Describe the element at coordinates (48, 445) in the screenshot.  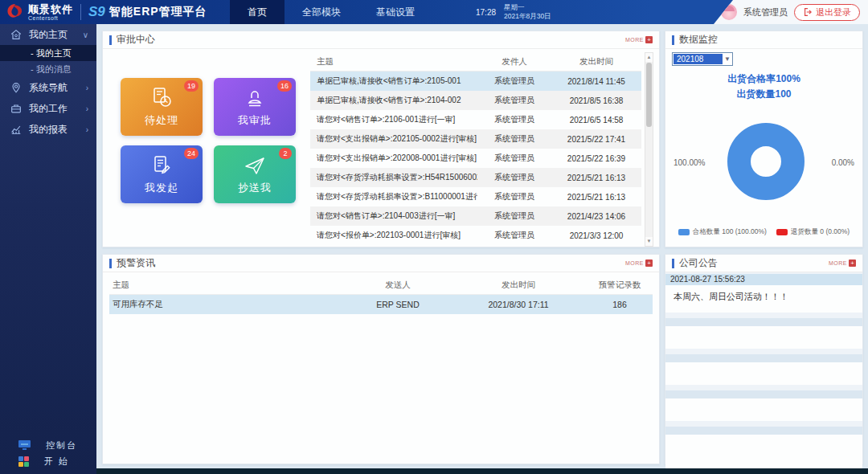
I see `console-button: 控制台` at that location.